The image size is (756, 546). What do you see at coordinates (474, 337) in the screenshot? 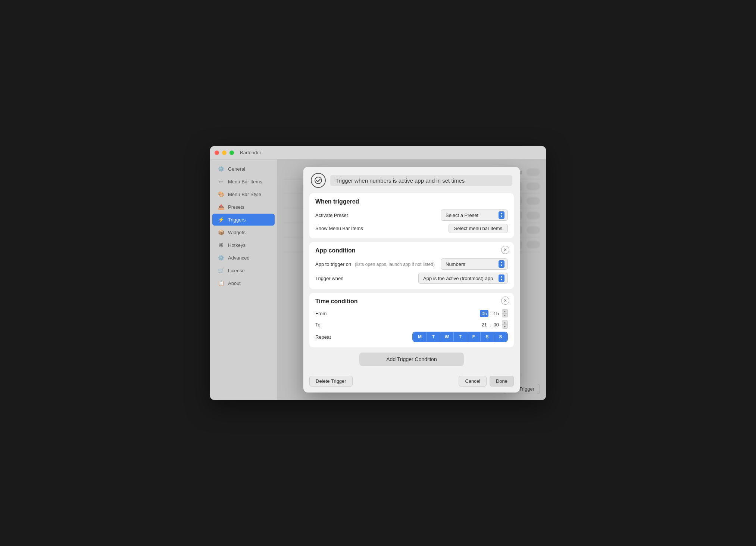
I see `day-friday: F` at bounding box center [474, 337].